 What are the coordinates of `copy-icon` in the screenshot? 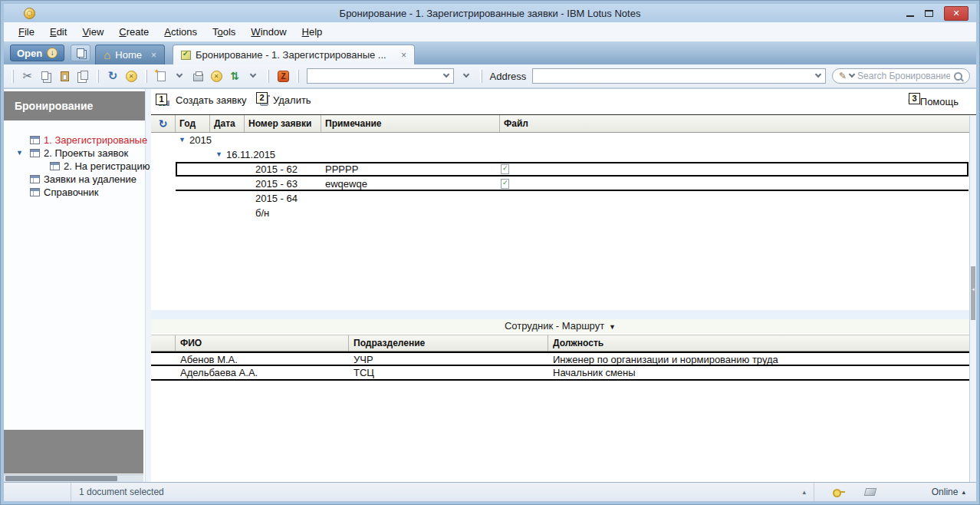 It's located at (46, 76).